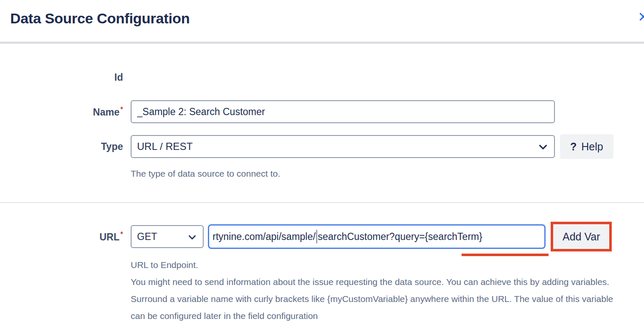 This screenshot has height=333, width=644. I want to click on url-field-label: URL*, so click(65, 237).